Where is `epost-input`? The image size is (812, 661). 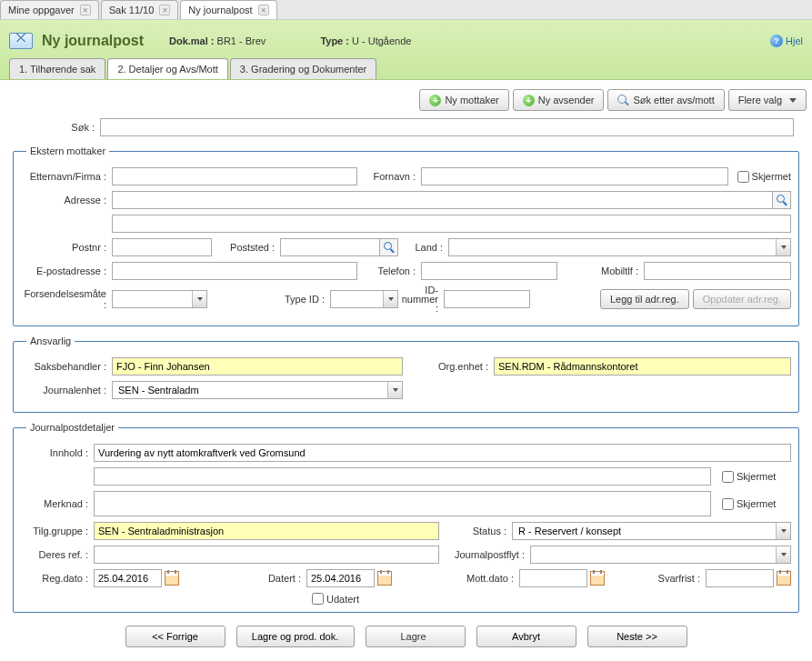
epost-input is located at coordinates (235, 271).